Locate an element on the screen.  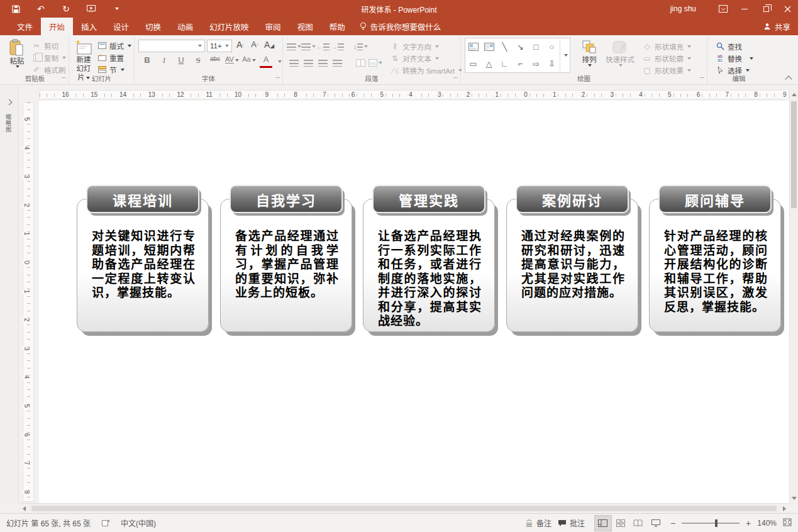
reset-button: 重置 is located at coordinates (114, 58).